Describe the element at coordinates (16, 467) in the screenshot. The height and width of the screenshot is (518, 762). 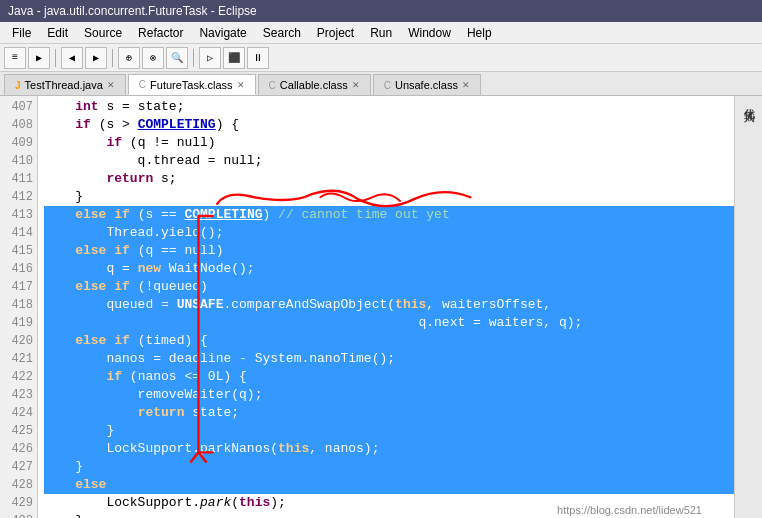
I see `line-num-427: 427` at that location.